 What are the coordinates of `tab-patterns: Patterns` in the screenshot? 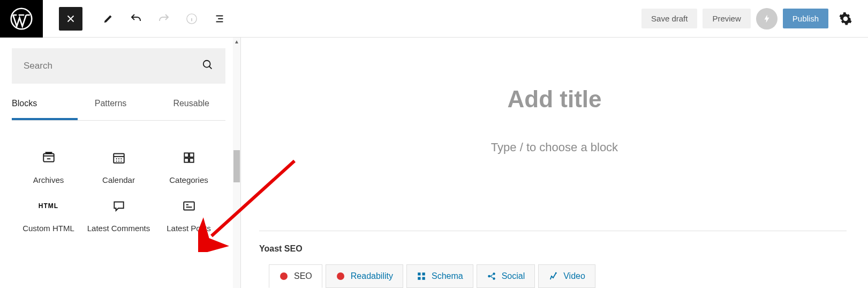 It's located at (110, 105).